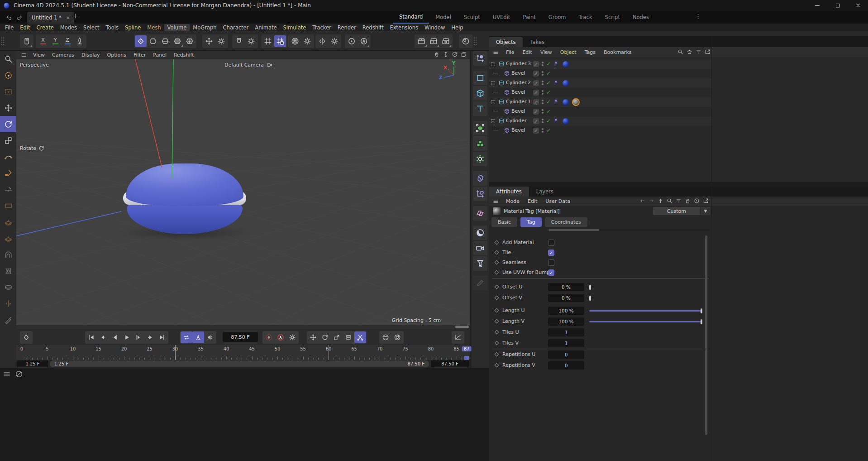  I want to click on annotation-tool-icon, so click(480, 283).